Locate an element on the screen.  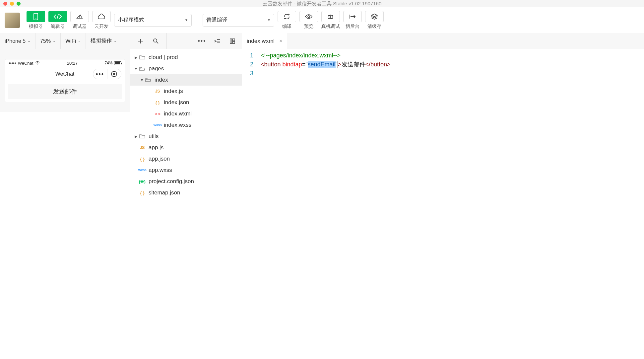
tree-folder-index: ▼ index is located at coordinates (186, 80).